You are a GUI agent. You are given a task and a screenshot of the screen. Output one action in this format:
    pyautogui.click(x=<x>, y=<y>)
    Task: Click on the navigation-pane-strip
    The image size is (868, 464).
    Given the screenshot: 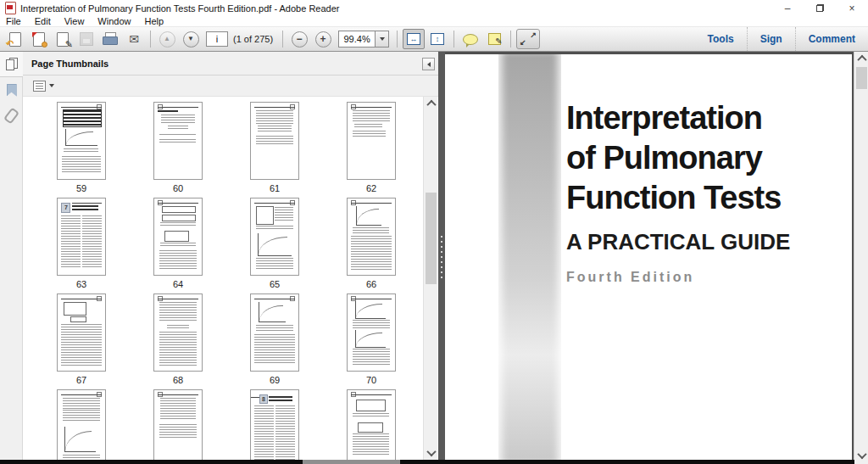 What is the action you would take?
    pyautogui.click(x=12, y=258)
    